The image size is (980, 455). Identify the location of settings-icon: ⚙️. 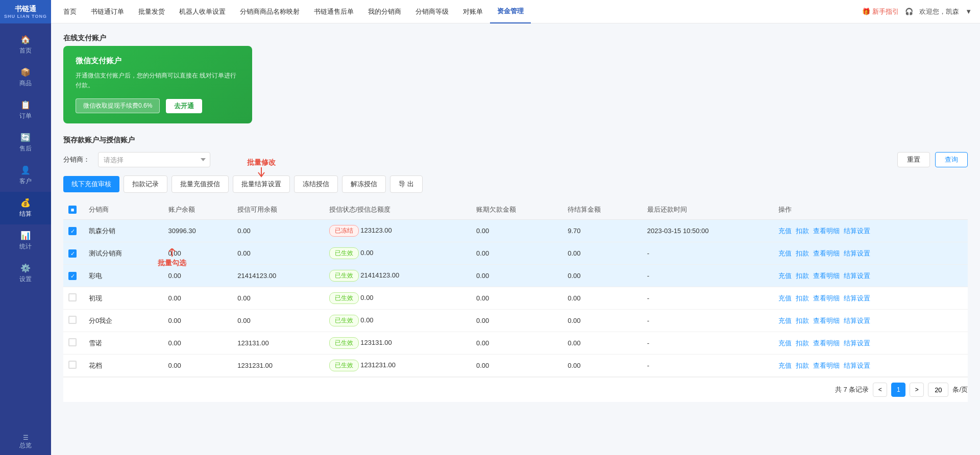
(26, 268).